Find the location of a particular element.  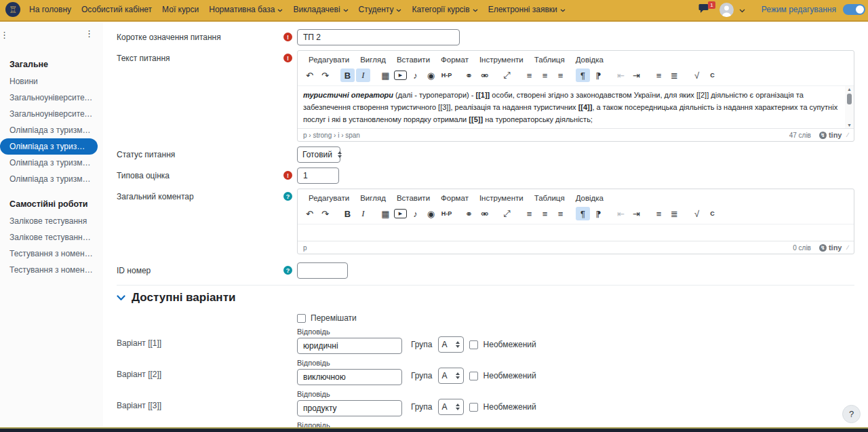

nav-item: Електронні заявки is located at coordinates (527, 9).